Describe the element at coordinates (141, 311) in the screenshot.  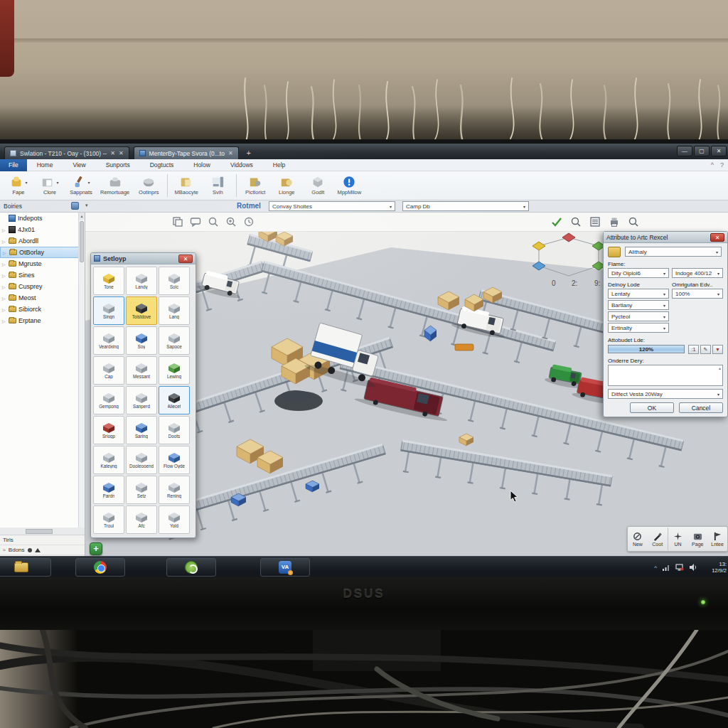
I see `palette-item-tolstdove: Tolstdove` at that location.